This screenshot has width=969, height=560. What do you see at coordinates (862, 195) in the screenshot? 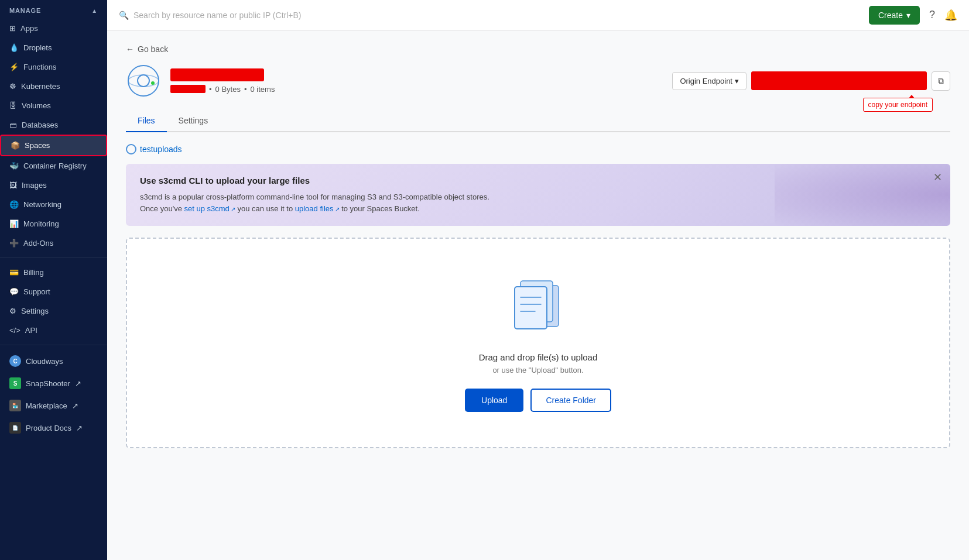
I see `banner-bg-decoration` at bounding box center [862, 195].